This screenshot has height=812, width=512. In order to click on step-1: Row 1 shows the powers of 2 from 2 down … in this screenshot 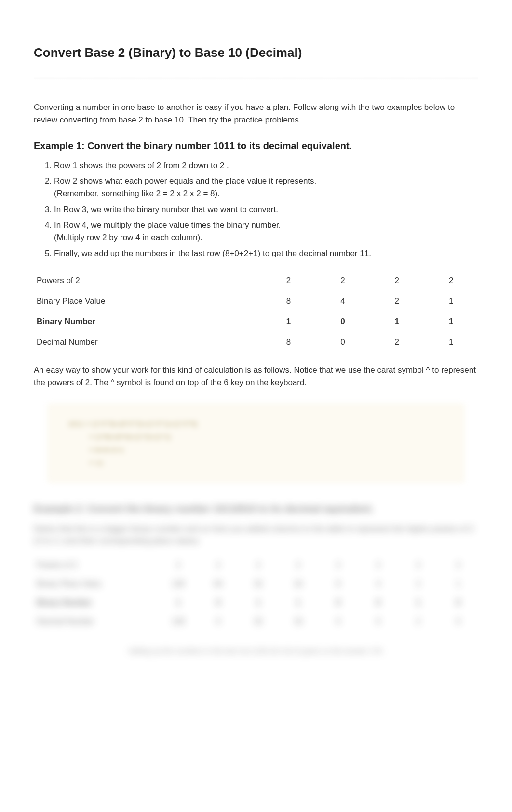, I will do `click(266, 166)`.